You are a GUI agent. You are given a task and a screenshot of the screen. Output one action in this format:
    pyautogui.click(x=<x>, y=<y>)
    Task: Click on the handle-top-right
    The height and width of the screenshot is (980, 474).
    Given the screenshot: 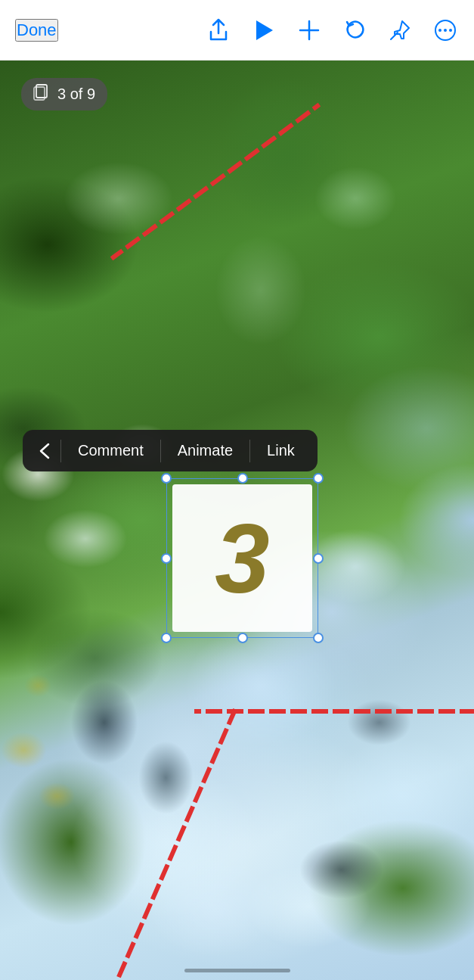 What is the action you would take?
    pyautogui.click(x=318, y=478)
    